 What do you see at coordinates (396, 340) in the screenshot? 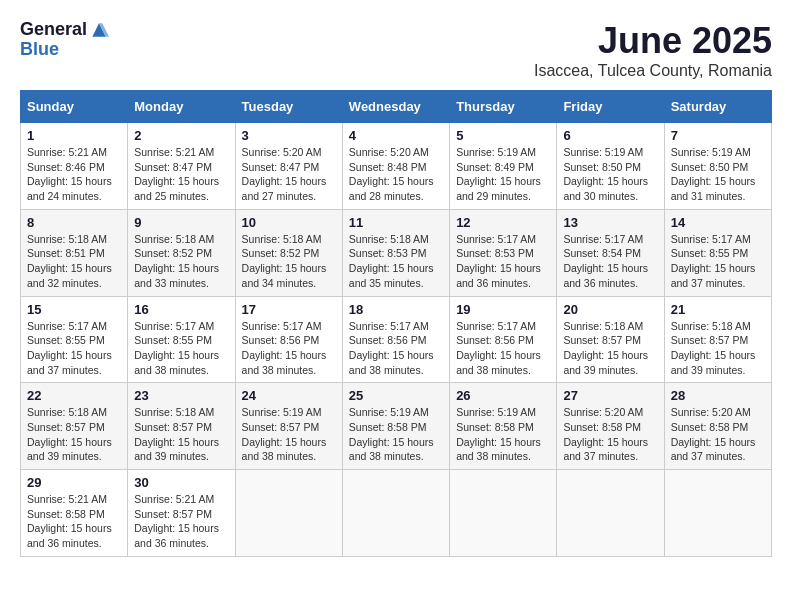
I see `calendar-week-row: 15Sunrise: 5:17 AMSunset: 8:55 PMDayligh…` at bounding box center [396, 340].